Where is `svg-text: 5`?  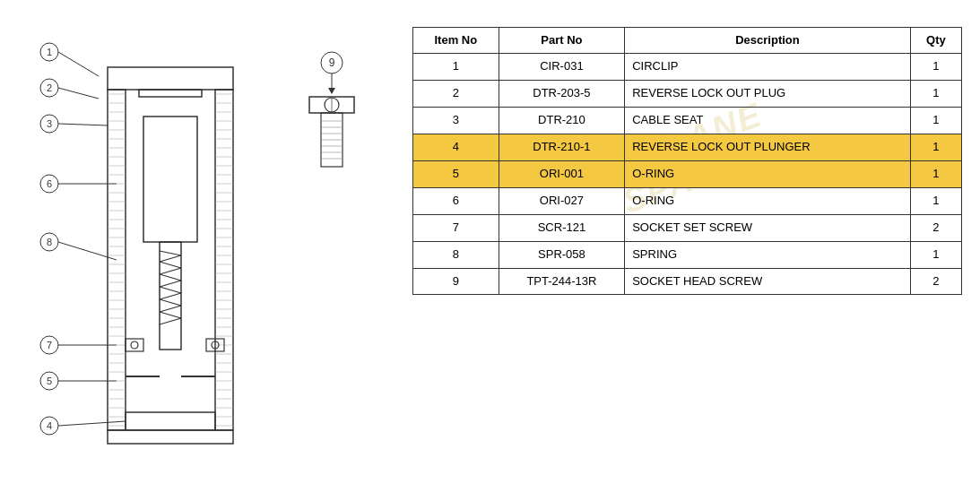
svg-text: 5 is located at coordinates (49, 381).